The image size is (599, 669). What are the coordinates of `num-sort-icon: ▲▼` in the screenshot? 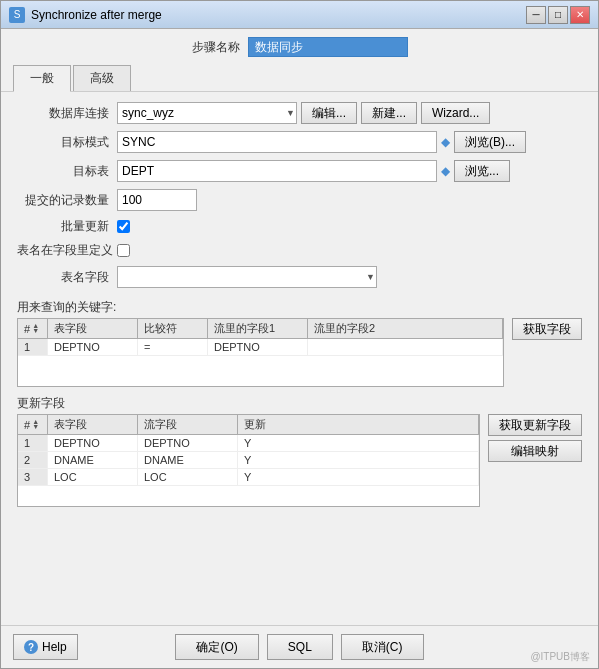 It's located at (36, 328).